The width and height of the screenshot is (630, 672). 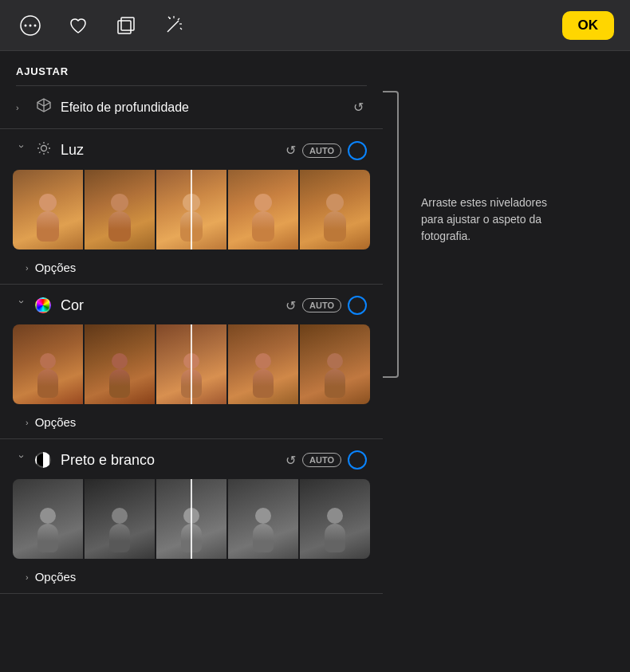 I want to click on magic-wand-icon, so click(x=174, y=26).